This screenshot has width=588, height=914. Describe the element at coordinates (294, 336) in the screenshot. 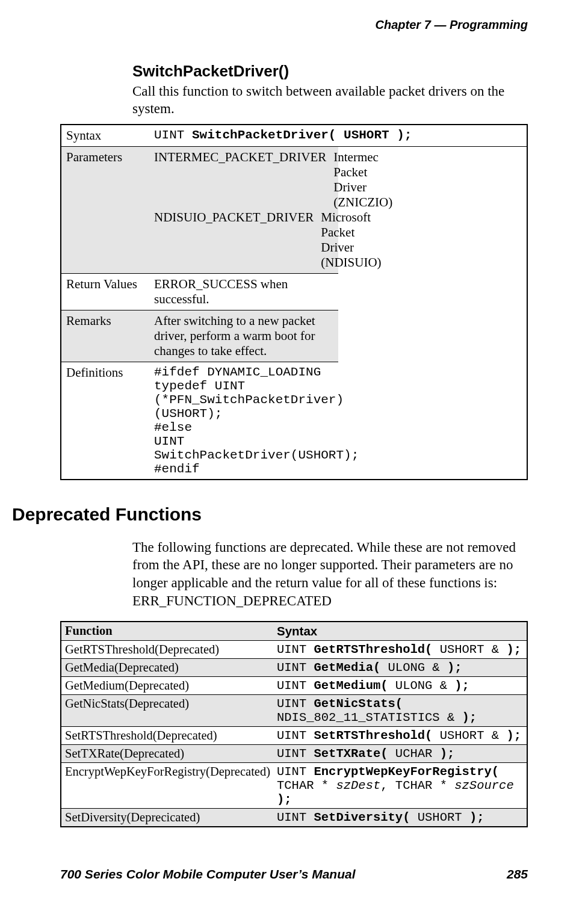

I see `row-remarks: Remarks After switching to a new packet …` at that location.